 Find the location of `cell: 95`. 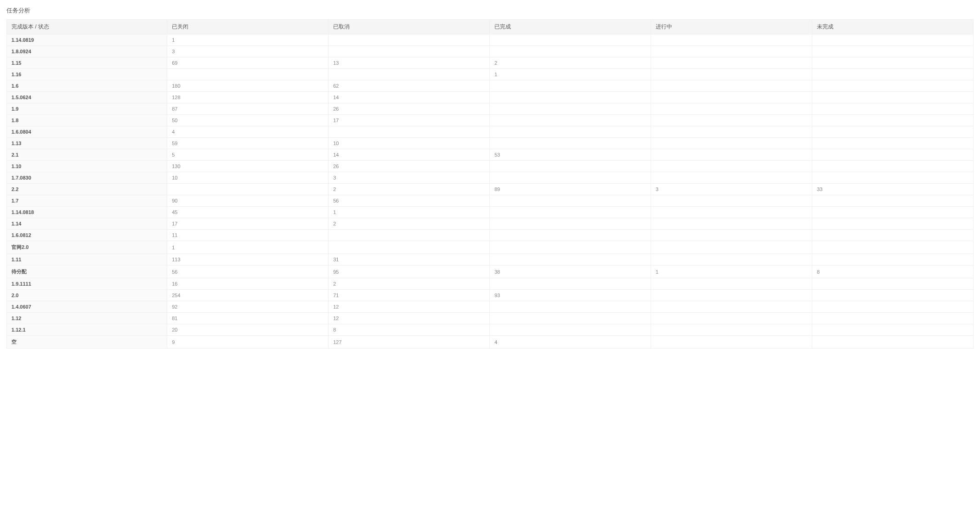

cell: 95 is located at coordinates (409, 272).